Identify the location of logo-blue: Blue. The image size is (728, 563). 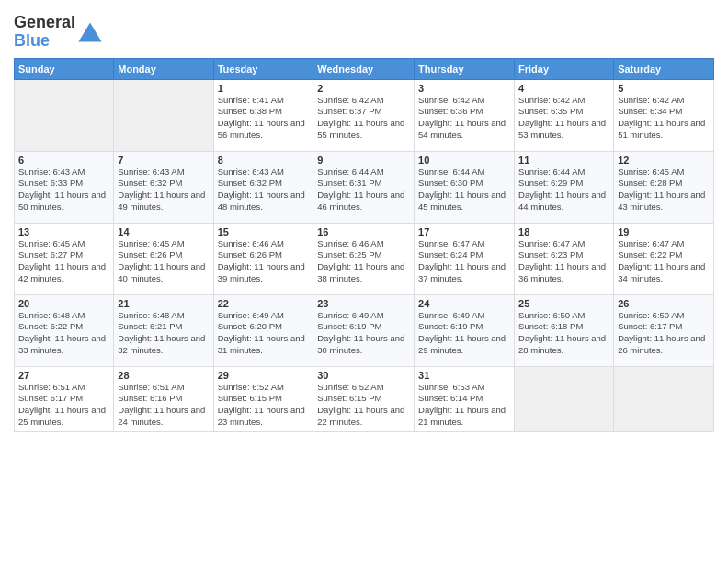
(31, 40).